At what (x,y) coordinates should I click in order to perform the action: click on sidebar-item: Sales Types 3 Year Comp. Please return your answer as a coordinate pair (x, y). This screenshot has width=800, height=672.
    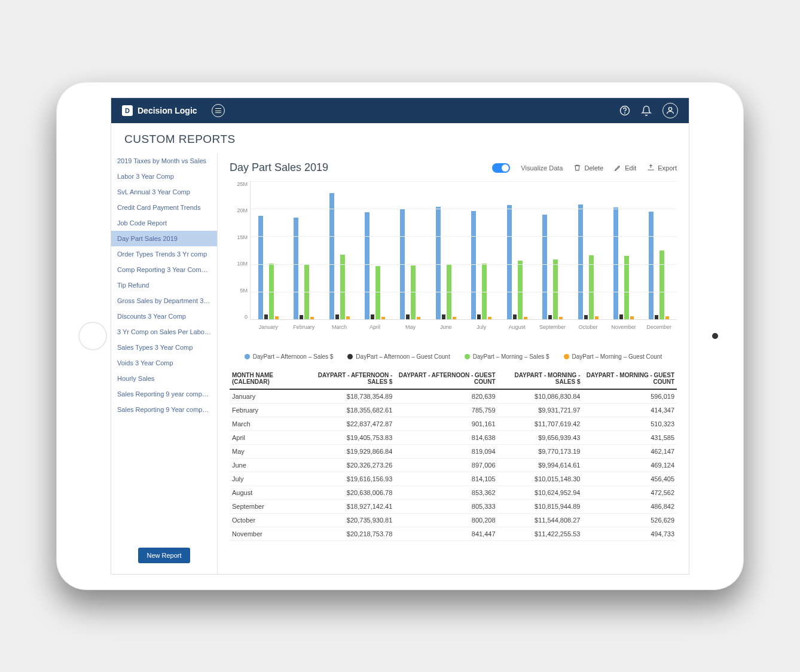
    Looking at the image, I should click on (164, 347).